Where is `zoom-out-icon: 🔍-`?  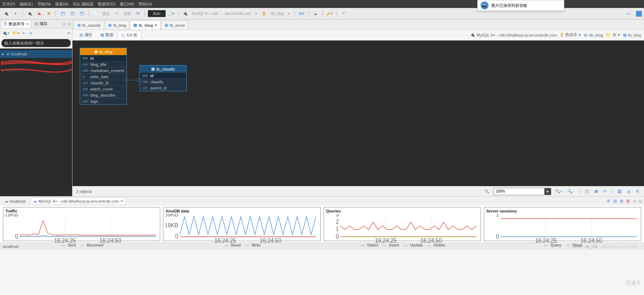
zoom-out-icon: 🔍- is located at coordinates (571, 191).